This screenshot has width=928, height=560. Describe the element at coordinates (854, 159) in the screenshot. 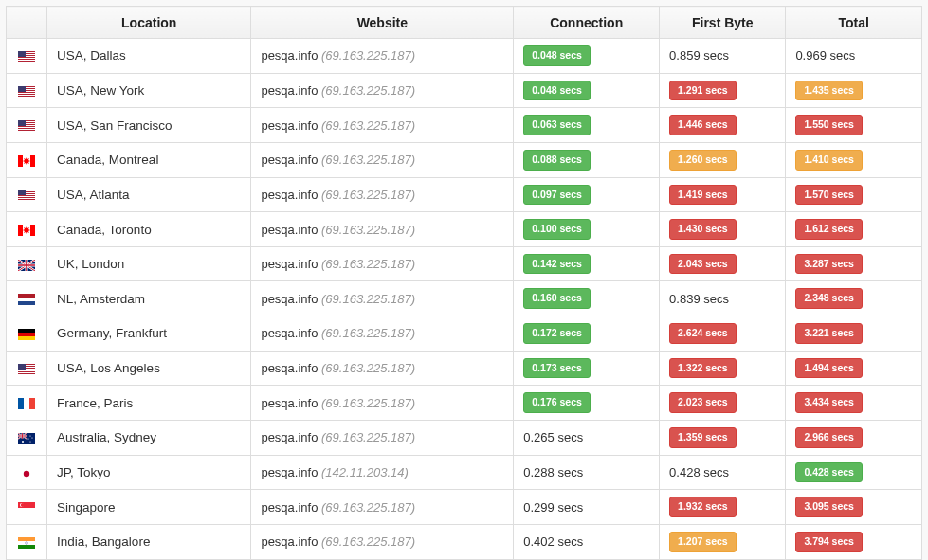

I see `total-cell: 1.410 secs` at that location.